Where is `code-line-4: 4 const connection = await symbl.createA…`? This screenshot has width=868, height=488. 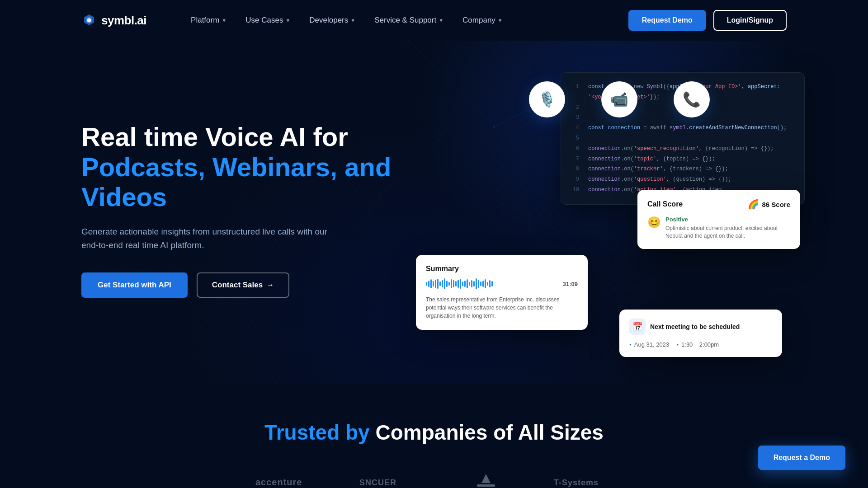
code-line-4: 4 const connection = await symbl.createA… is located at coordinates (683, 128).